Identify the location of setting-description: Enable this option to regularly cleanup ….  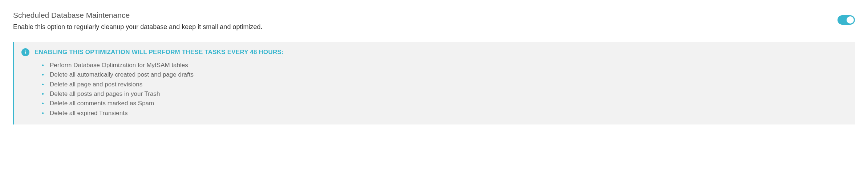
(425, 27).